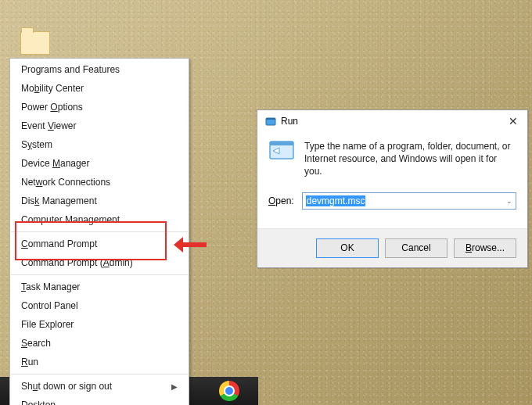 The height and width of the screenshot is (405, 532). I want to click on run-app-icon, so click(282, 150).